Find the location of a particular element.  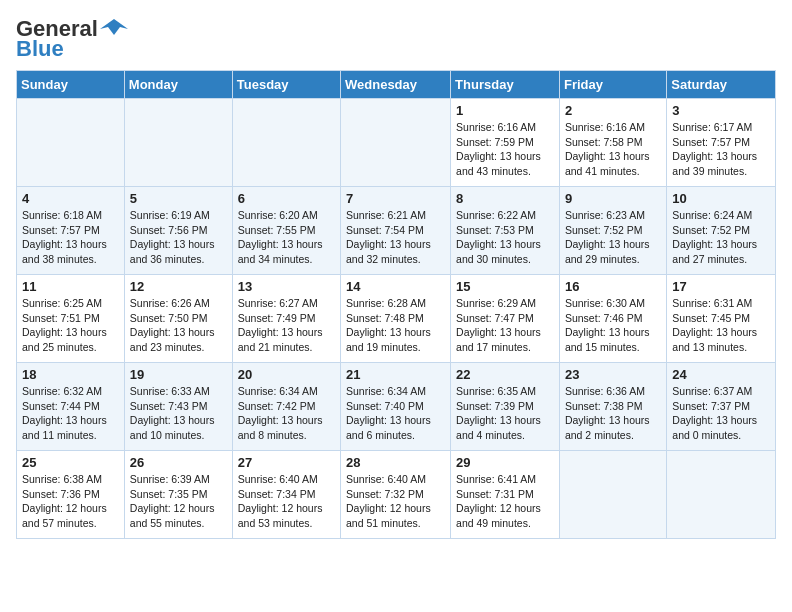

calendar-cell: 27Sunrise: 6:40 AMSunset: 7:34 PMDayligh… is located at coordinates (286, 495).